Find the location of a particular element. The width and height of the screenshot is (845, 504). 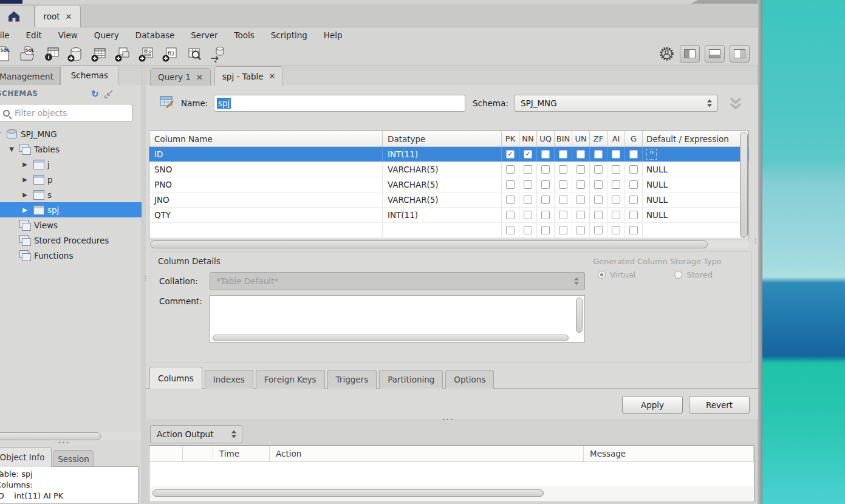

new-function-icon: f() is located at coordinates (170, 54).